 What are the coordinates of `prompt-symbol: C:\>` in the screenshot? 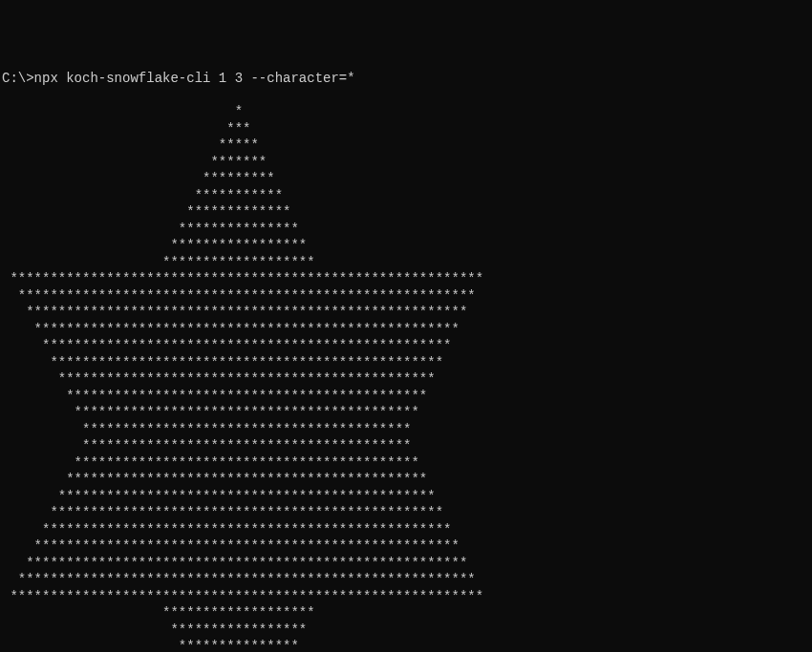 It's located at (18, 79).